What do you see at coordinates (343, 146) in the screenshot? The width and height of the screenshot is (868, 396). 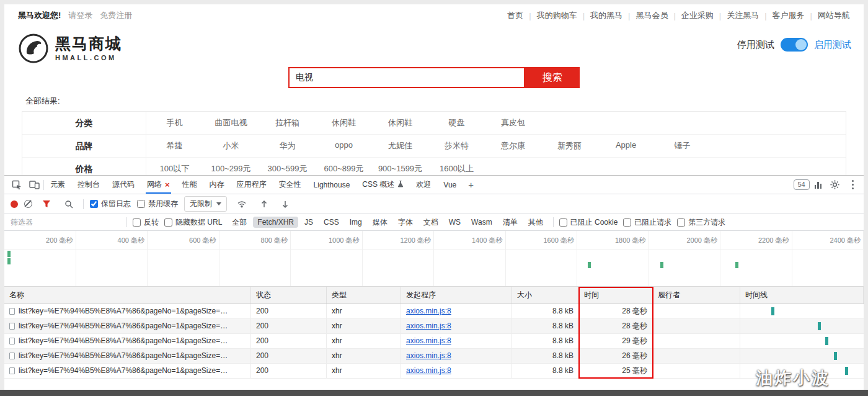 I see `filter-option: oppo` at bounding box center [343, 146].